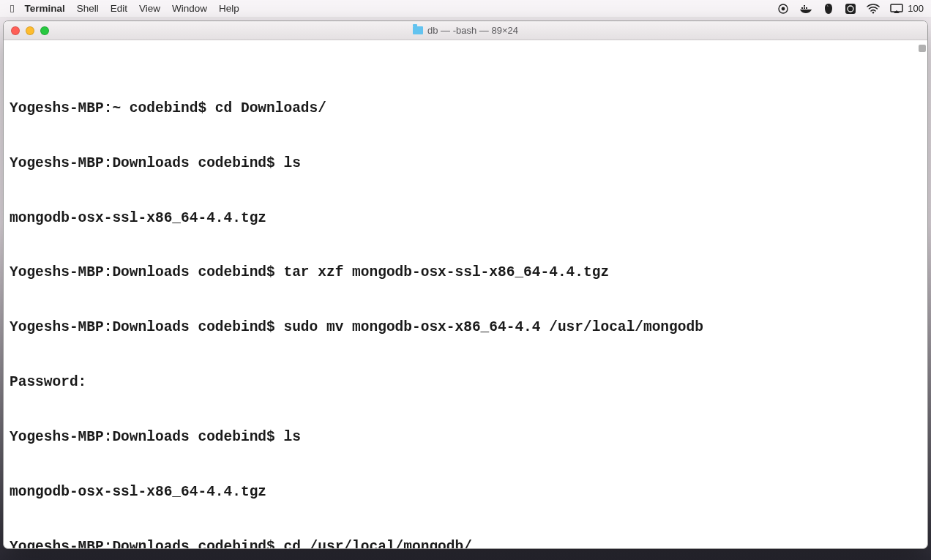 This screenshot has height=560, width=931. Describe the element at coordinates (466, 9) in the screenshot. I see `macos-menubar:  Terminal Shell Edit View Window Help 1…` at that location.